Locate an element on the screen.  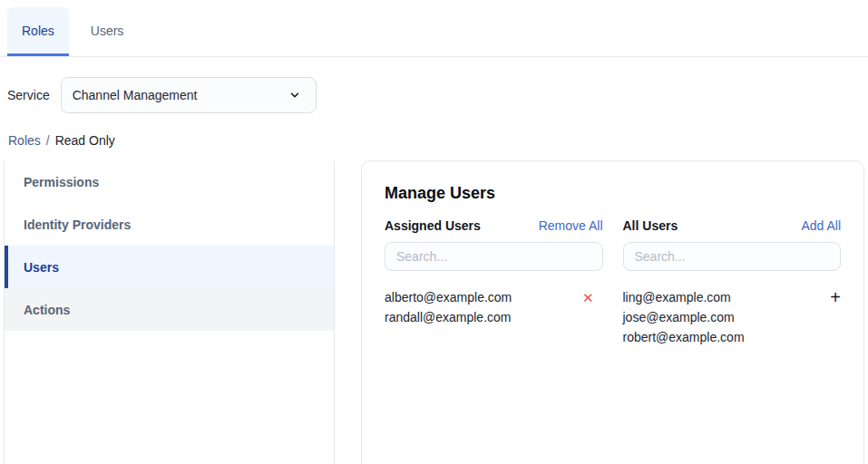
all-users-list: ling@example.com + jose@example.com + ro… is located at coordinates (733, 317).